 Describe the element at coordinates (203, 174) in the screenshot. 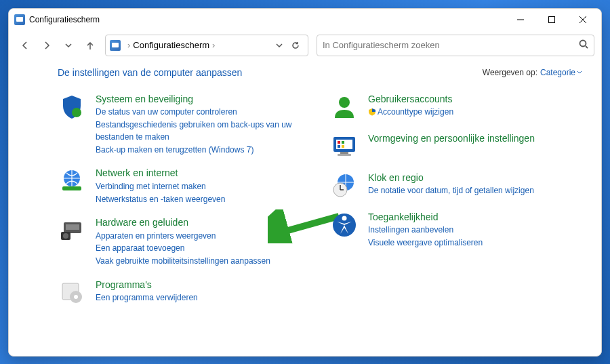

I see `category-title: Netwerk en internet` at that location.